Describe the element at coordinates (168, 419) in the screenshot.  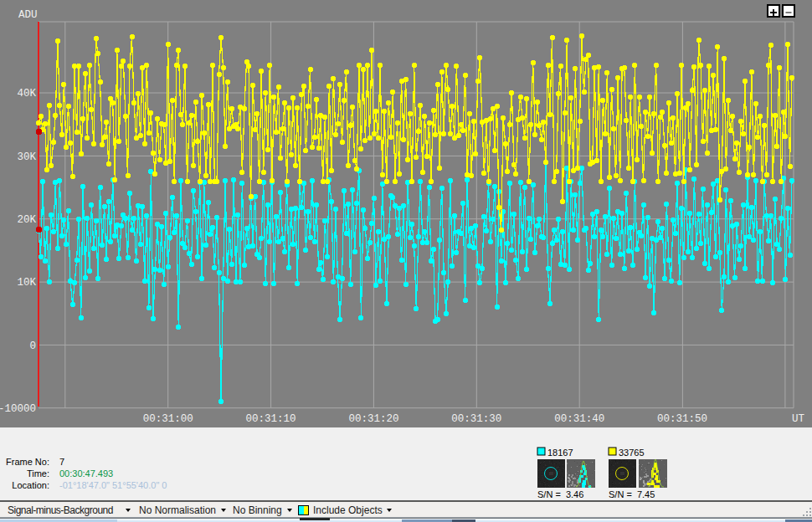
I see `svg-text: 00:31:00` at that location.